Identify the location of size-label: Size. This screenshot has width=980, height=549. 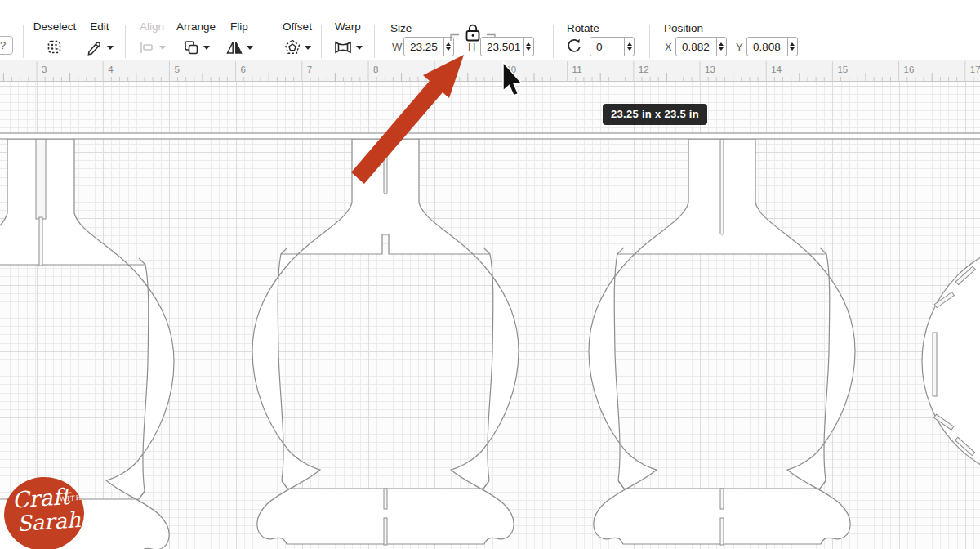
(401, 28).